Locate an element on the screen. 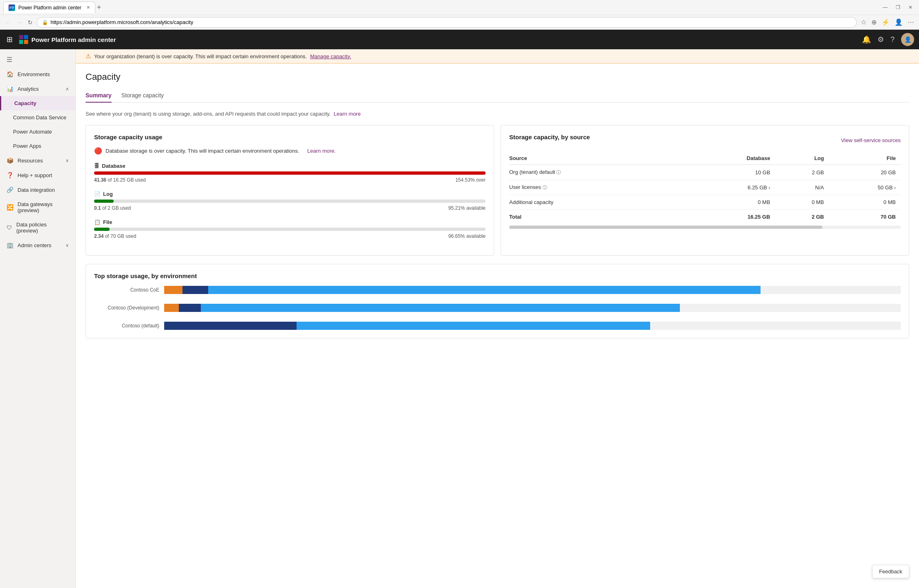  user-avatar: 👤 is located at coordinates (908, 39).